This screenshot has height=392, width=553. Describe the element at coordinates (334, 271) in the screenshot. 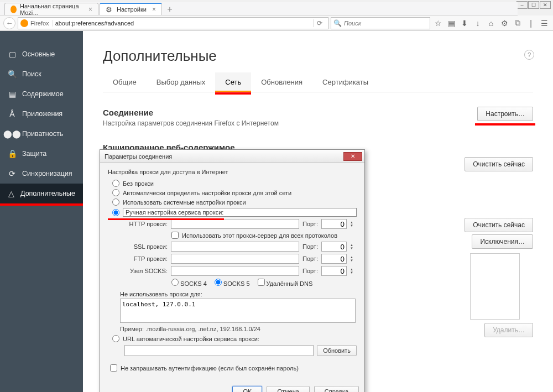

I see `socks-port-input` at that location.